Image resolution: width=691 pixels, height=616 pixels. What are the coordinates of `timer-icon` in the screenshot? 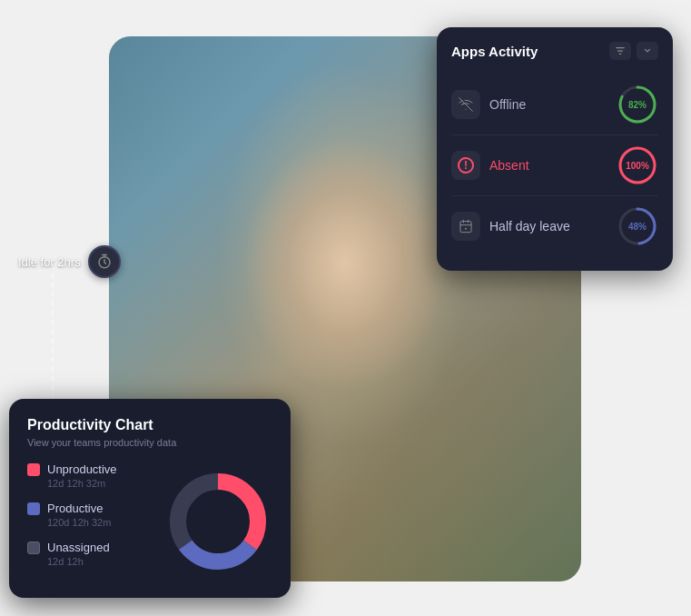 It's located at (104, 262).